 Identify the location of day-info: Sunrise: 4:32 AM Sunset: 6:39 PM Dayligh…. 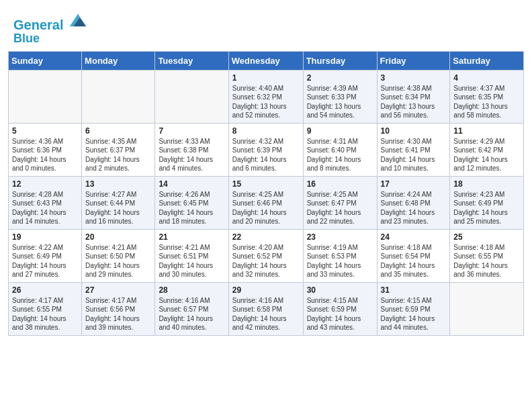
(266, 155).